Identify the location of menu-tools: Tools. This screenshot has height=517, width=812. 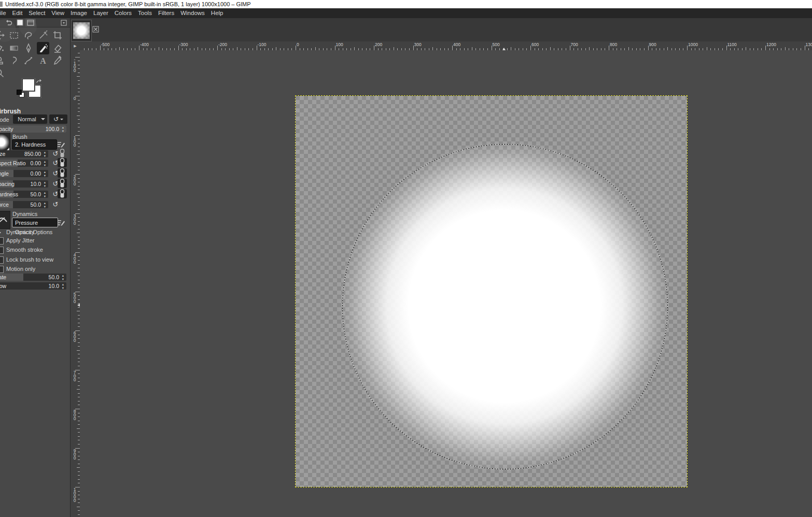
(145, 13).